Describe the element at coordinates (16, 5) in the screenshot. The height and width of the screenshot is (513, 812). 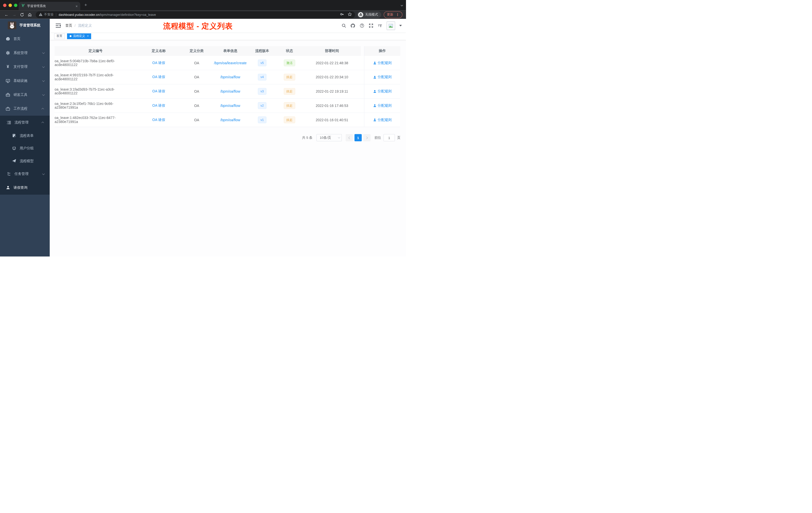
I see `maximize-window-button` at that location.